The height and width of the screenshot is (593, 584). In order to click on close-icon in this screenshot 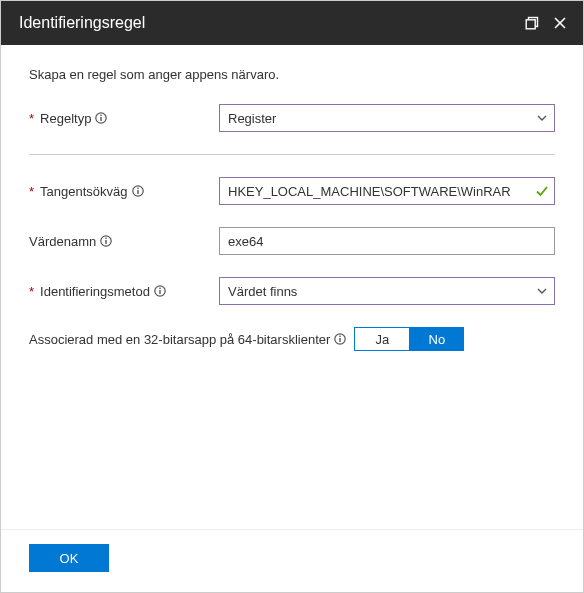, I will do `click(560, 23)`.